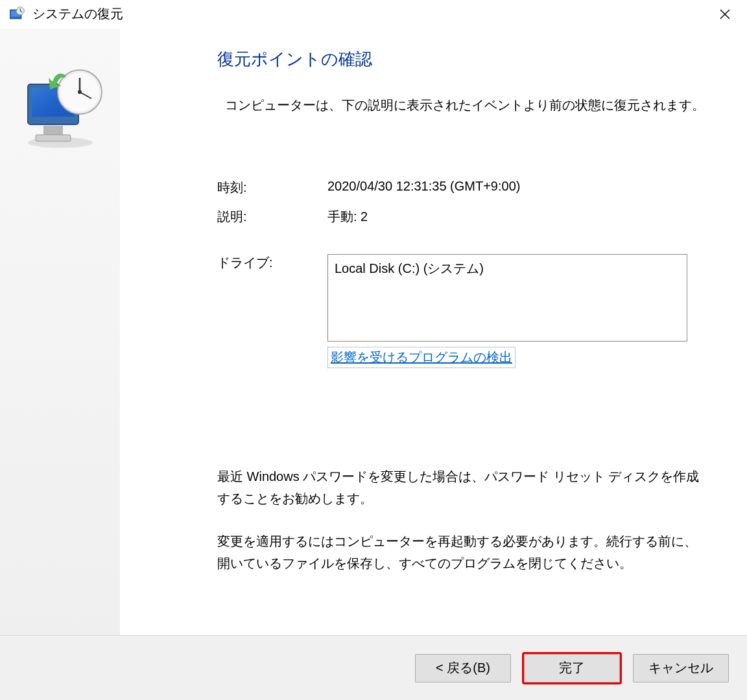 The image size is (747, 700). Describe the element at coordinates (517, 188) in the screenshot. I see `time-value: 2020/04/30 12:31:35 (GMT+9:00)` at that location.